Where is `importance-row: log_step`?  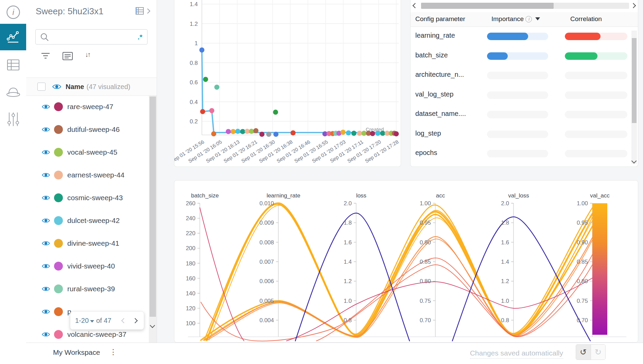 importance-row: log_step is located at coordinates (521, 134).